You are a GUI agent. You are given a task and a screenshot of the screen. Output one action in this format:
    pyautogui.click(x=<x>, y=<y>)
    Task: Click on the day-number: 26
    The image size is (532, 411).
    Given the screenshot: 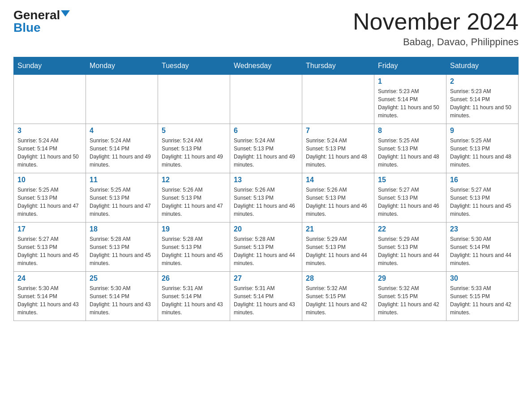 What is the action you would take?
    pyautogui.click(x=194, y=278)
    